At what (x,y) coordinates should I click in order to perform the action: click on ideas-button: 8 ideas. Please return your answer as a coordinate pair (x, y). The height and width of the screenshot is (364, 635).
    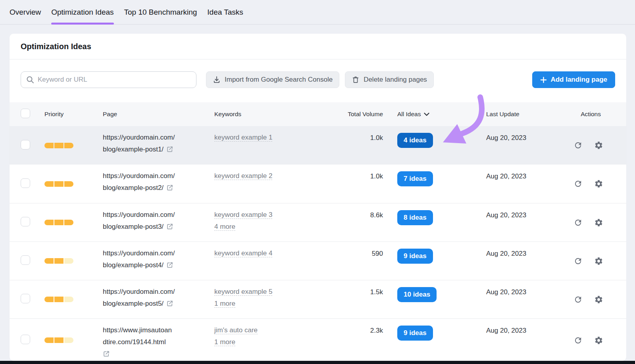
    Looking at the image, I should click on (415, 218).